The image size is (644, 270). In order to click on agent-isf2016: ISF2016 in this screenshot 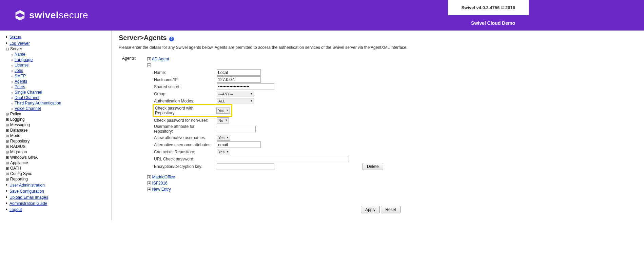, I will do `click(159, 183)`.